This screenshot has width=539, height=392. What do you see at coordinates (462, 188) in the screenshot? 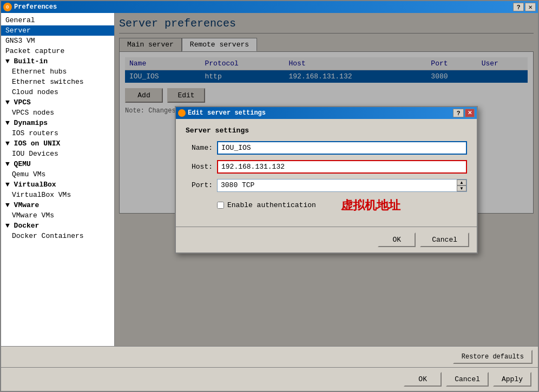
I see `spinner-down: ▼` at bounding box center [462, 188].